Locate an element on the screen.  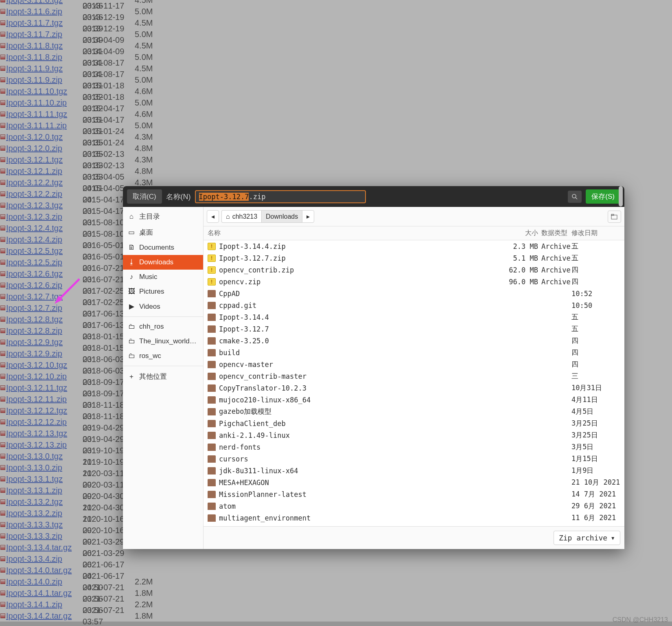
file-row: multiagent_environment11 6月 2021 is located at coordinates (414, 518).